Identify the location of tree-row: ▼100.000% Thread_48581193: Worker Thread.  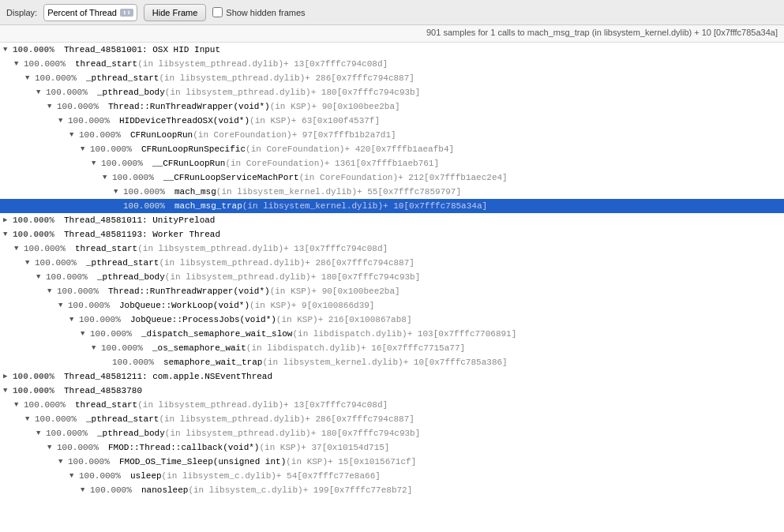
(392, 234).